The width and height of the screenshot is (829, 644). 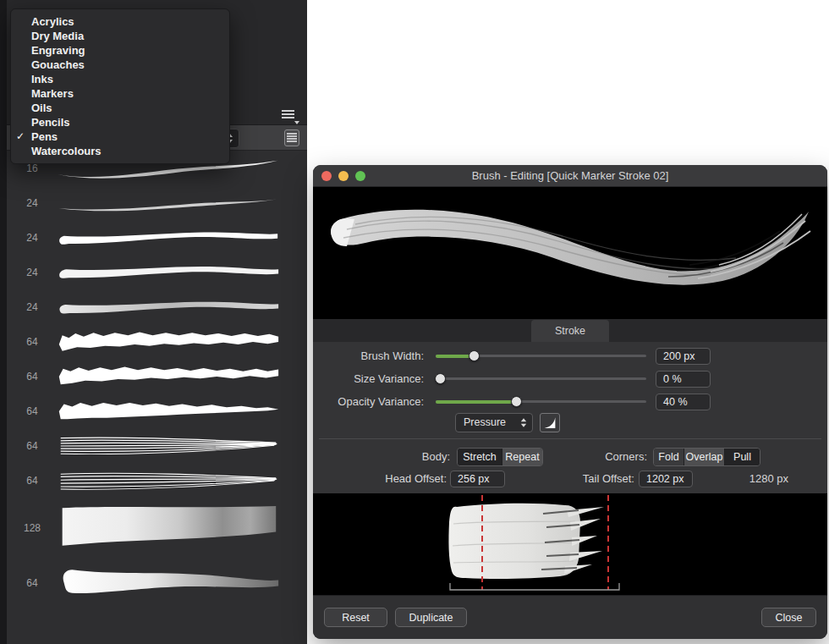 I want to click on nozzle-width-bracket, so click(x=535, y=586).